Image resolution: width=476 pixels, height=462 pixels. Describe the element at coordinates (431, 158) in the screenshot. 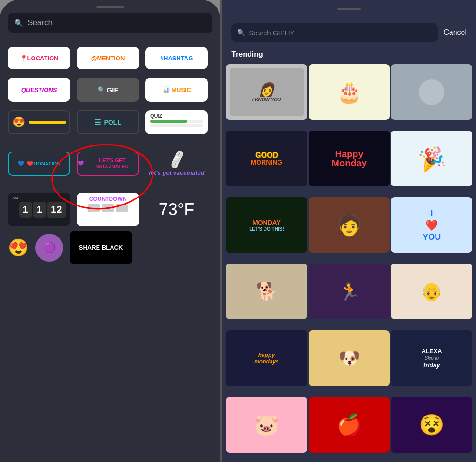

I see `gif-party-hat: 🎉` at that location.